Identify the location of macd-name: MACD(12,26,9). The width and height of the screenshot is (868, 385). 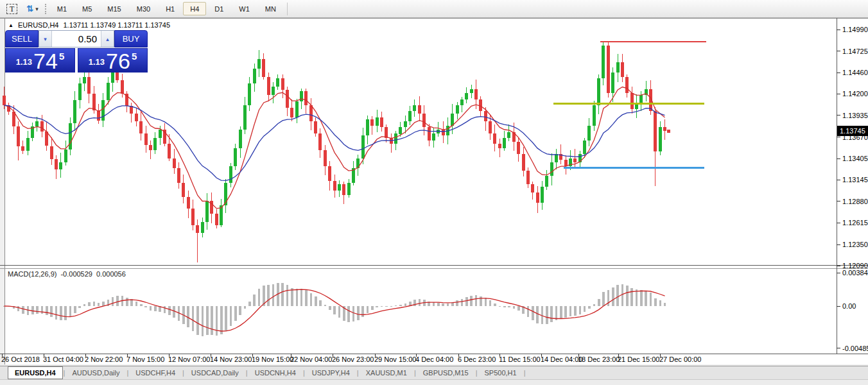
(32, 274).